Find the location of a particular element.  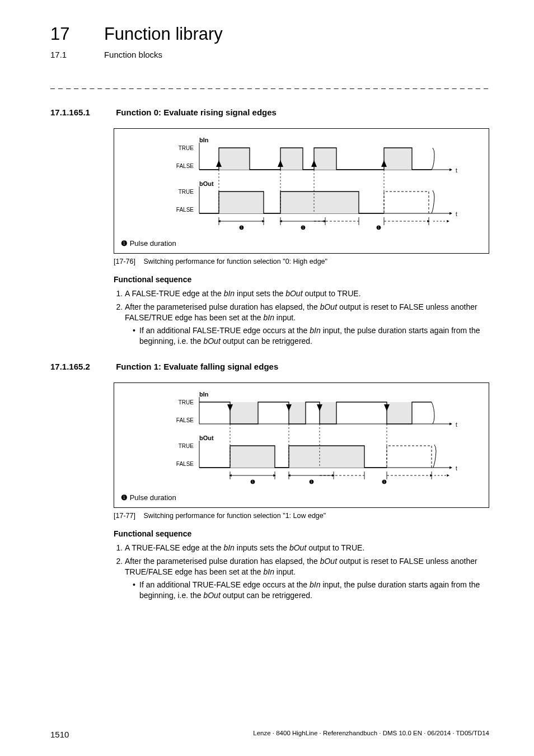

sequence-list-1: A FALSE-TRUE edge at the bIn input sets … is located at coordinates (301, 318).